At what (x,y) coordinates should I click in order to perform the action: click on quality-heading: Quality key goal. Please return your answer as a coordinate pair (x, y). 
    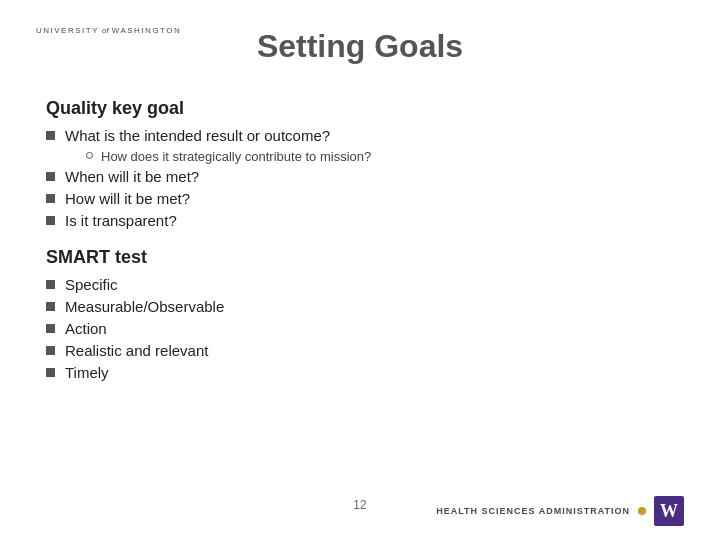
    Looking at the image, I should click on (365, 108).